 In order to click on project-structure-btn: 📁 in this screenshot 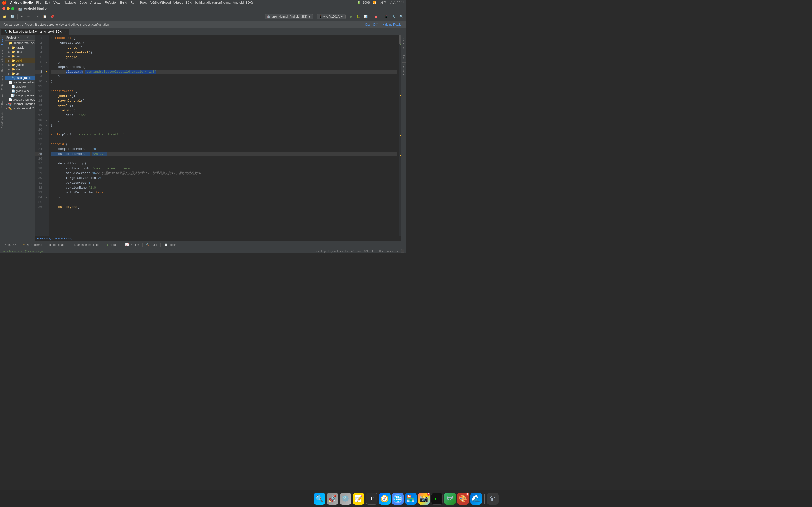, I will do `click(5, 17)`.